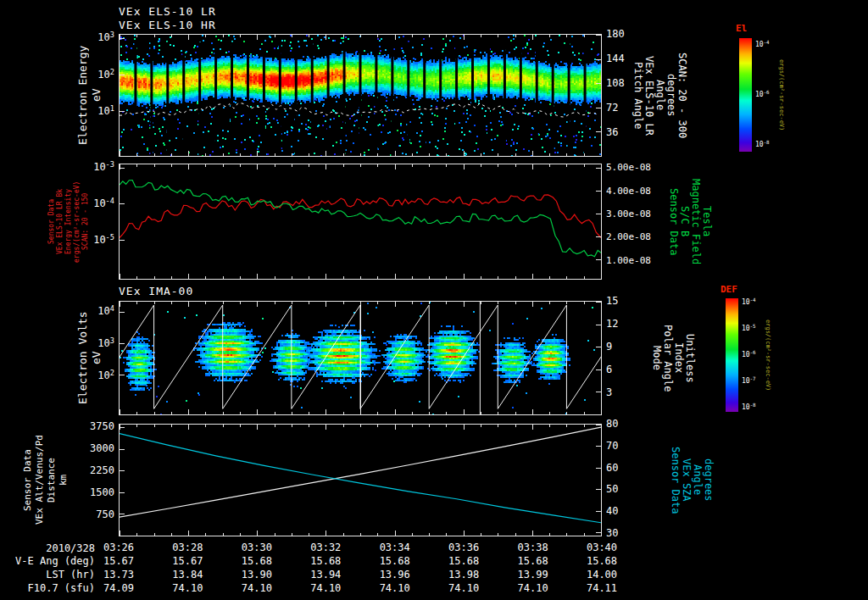 The width and height of the screenshot is (868, 600). I want to click on ima-colorbar-tick-label: 10-8, so click(749, 408).